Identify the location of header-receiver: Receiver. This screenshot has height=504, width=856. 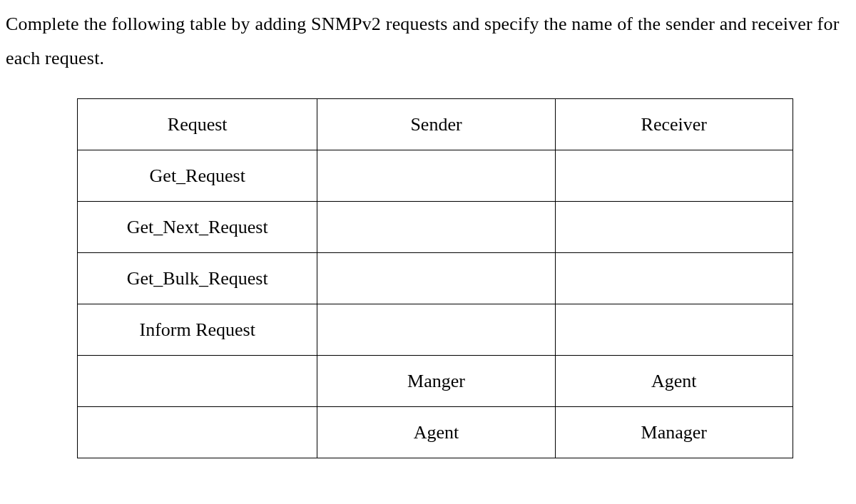
(673, 125).